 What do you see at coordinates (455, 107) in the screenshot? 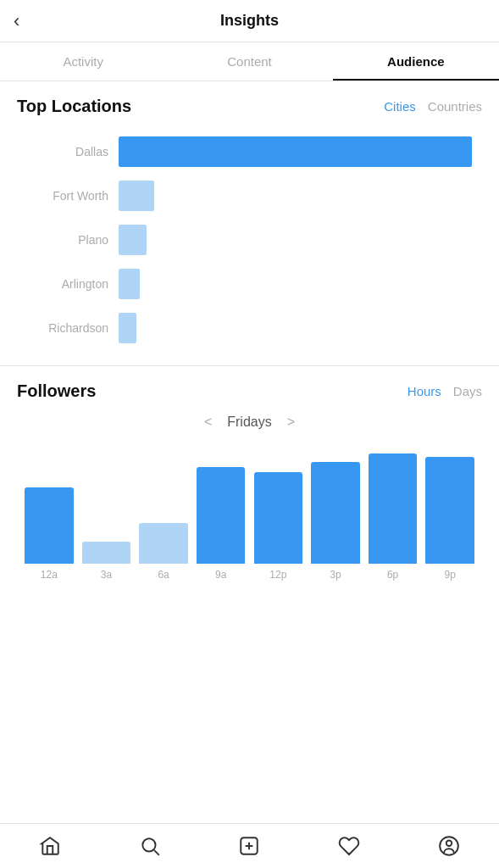
I see `filter-countries: Countries` at bounding box center [455, 107].